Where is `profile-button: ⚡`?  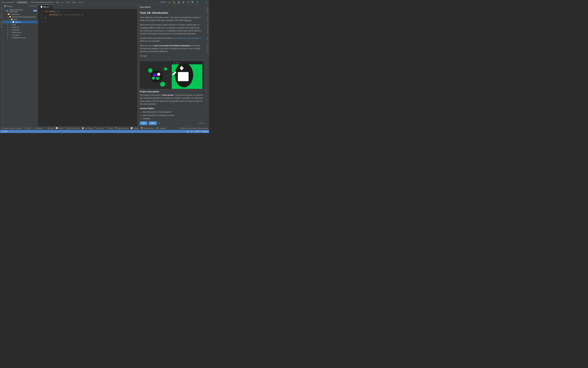 profile-button: ⚡ is located at coordinates (183, 2).